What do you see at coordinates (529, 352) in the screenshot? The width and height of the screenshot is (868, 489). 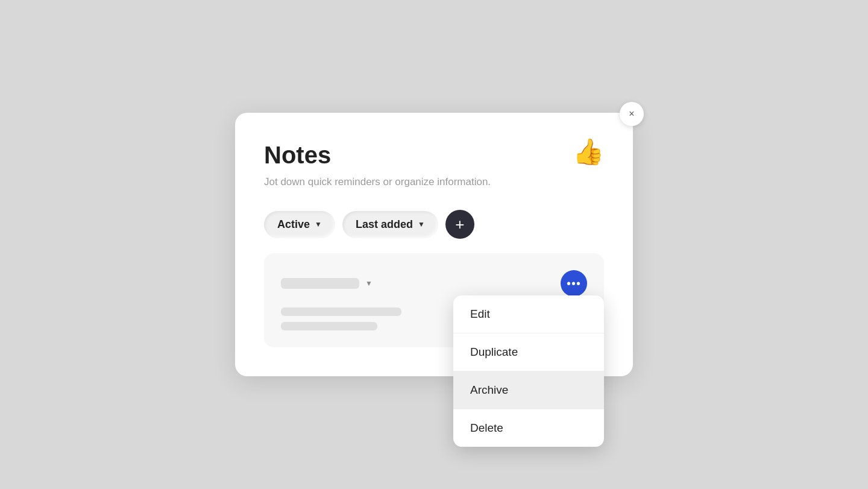 I see `context-menu-duplicate: Duplicate` at bounding box center [529, 352].